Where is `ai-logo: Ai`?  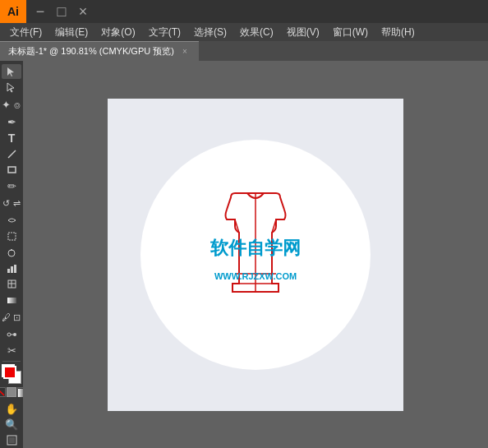 ai-logo: Ai is located at coordinates (13, 12).